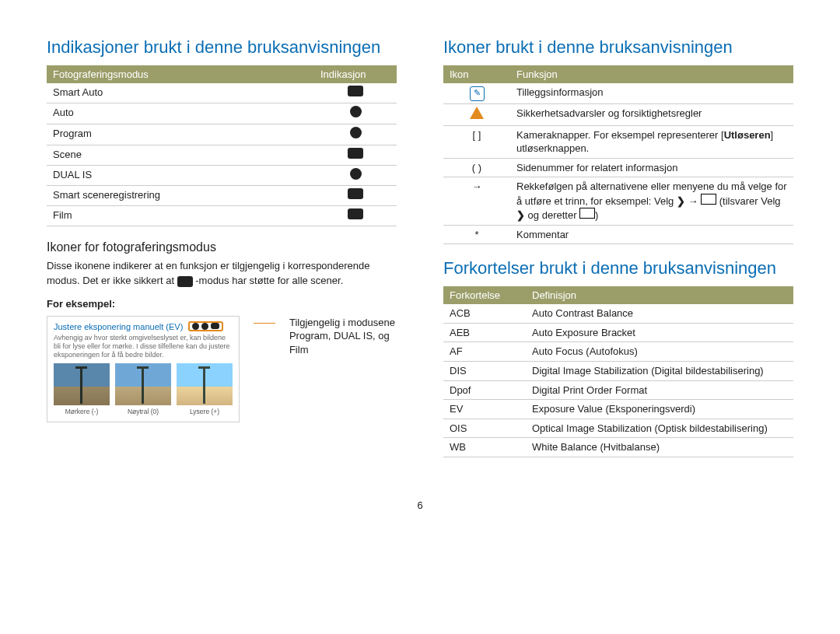 The height and width of the screenshot is (634, 840). What do you see at coordinates (222, 247) in the screenshot?
I see `subheading-ikoner-modus: Ikoner for fotograferingsmodus` at bounding box center [222, 247].